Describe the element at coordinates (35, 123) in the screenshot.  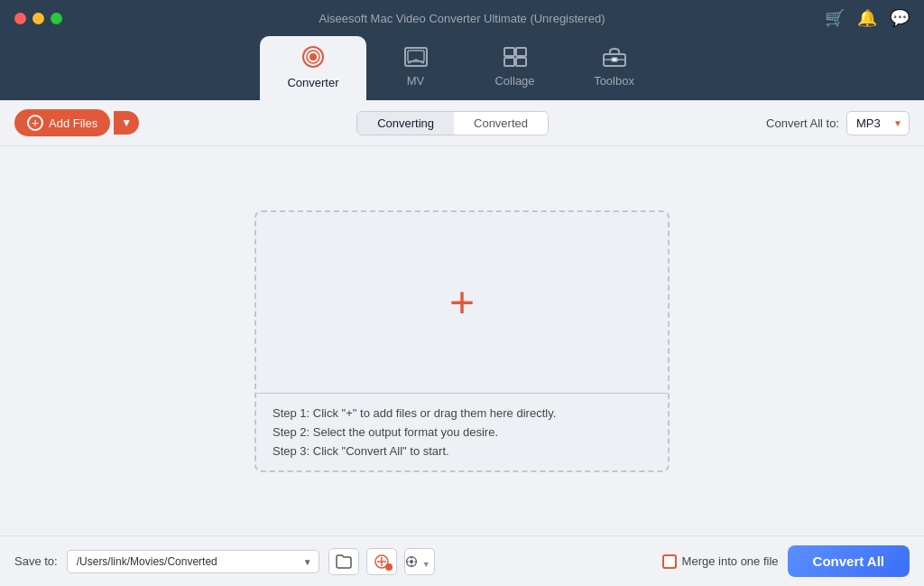
I see `plus-circle-icon: +` at that location.